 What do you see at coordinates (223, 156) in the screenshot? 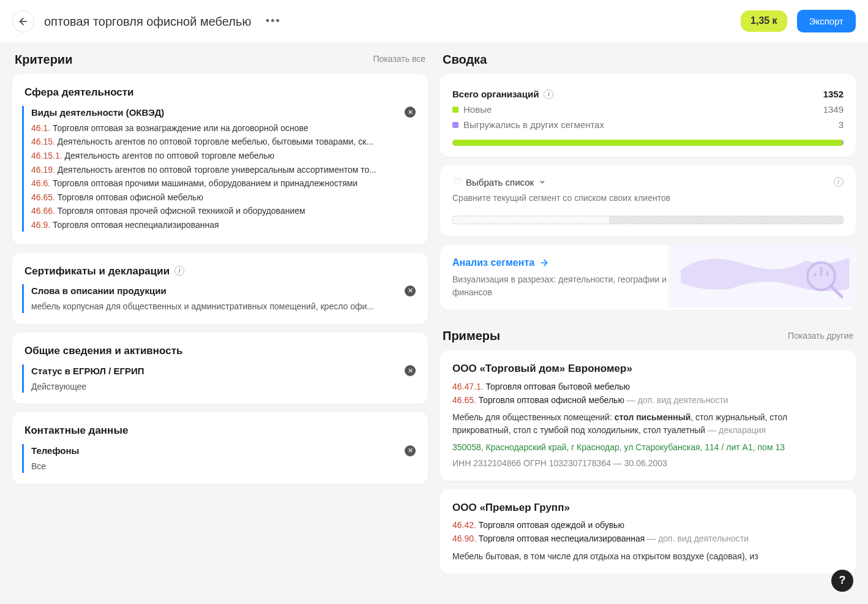
I see `okved-item: 46.15.1. Деятельность агентов по оптовой…` at bounding box center [223, 156].